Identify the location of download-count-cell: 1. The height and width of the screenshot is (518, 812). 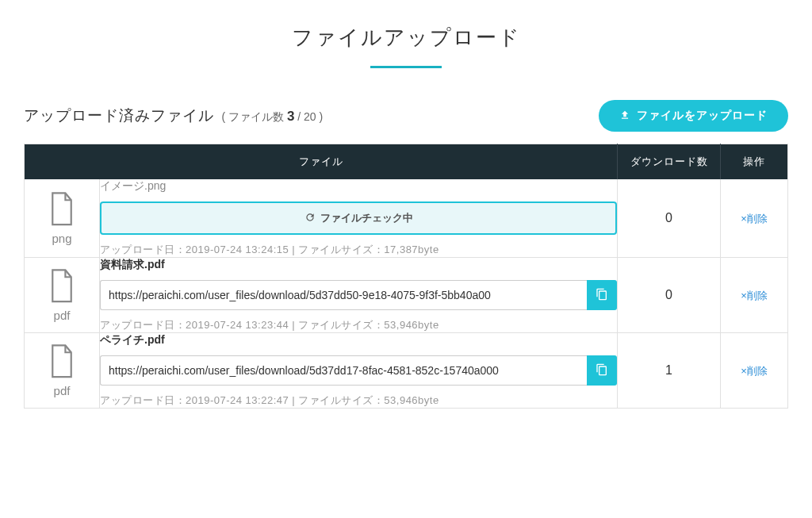
(669, 371).